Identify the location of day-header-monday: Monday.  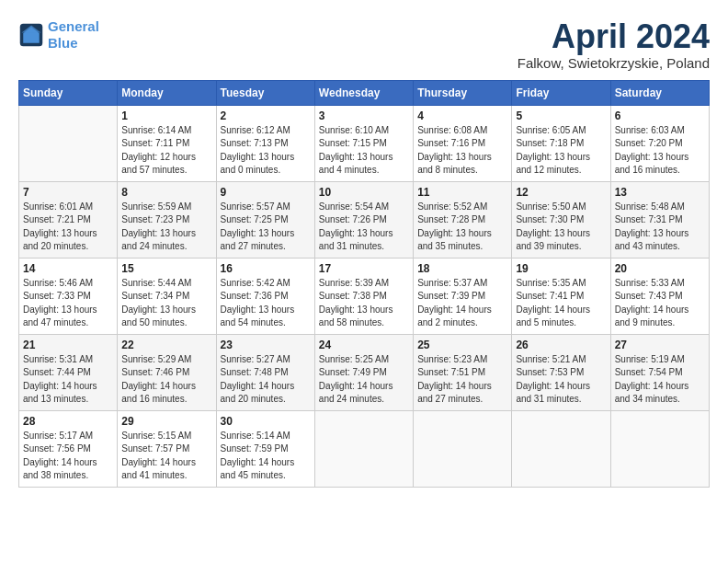
(167, 92).